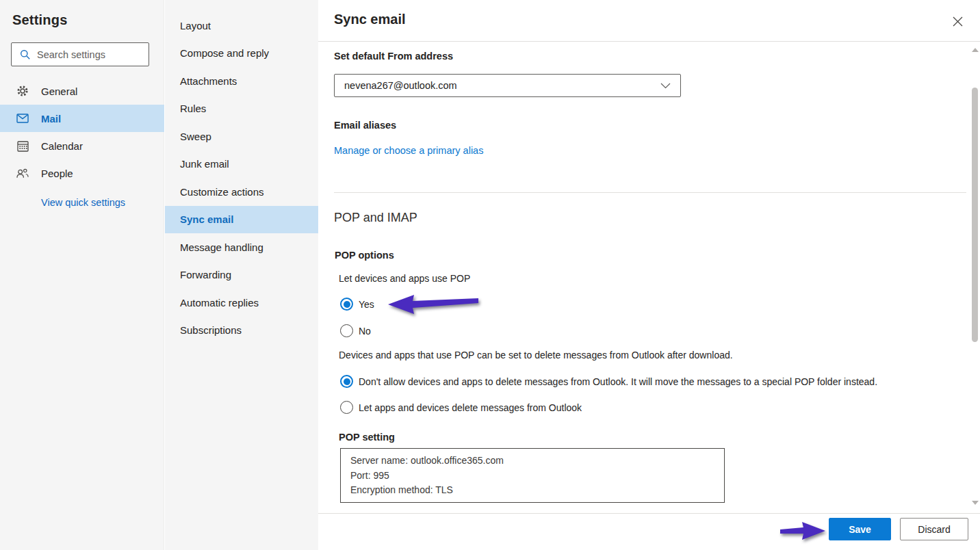 The width and height of the screenshot is (980, 550). What do you see at coordinates (409, 150) in the screenshot?
I see `manage-alias-link: Manage or choose a primary alias` at bounding box center [409, 150].